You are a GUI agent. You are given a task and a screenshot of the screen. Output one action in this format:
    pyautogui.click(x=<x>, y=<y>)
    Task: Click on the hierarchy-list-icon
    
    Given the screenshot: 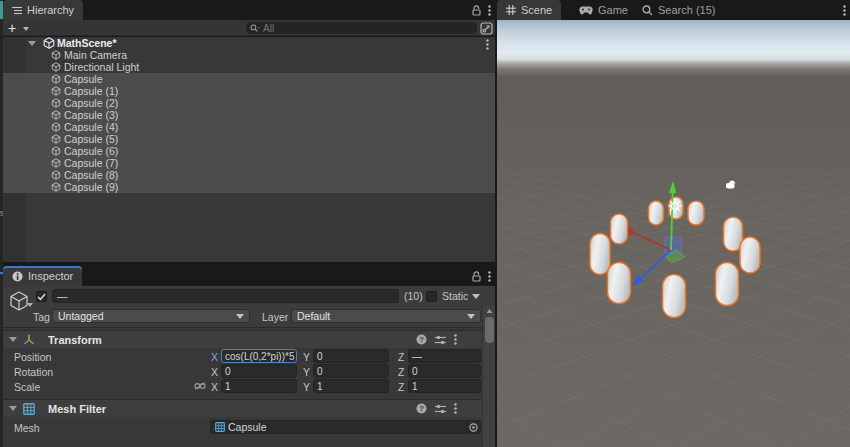 What is the action you would take?
    pyautogui.click(x=17, y=10)
    